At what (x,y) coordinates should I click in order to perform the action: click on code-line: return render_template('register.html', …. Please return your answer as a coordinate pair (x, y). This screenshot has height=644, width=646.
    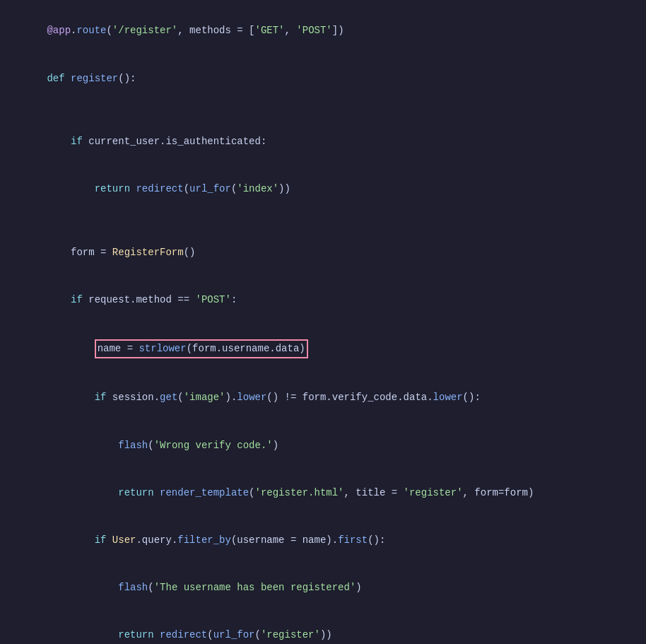
    Looking at the image, I should click on (323, 492).